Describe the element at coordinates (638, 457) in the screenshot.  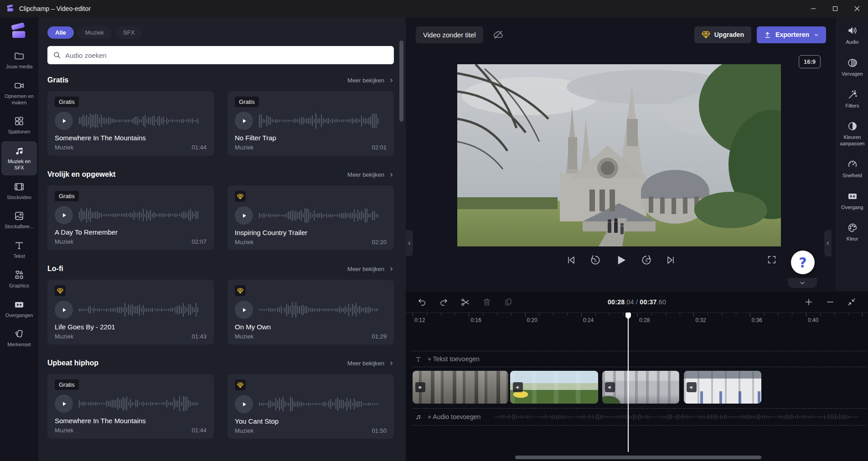
I see `timeline-scrollbar` at that location.